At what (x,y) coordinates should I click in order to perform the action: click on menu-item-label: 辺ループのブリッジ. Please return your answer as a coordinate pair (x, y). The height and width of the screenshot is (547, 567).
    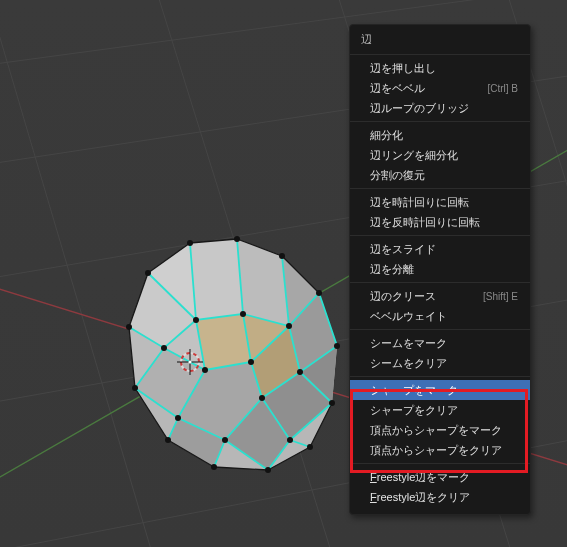
    Looking at the image, I should click on (420, 108).